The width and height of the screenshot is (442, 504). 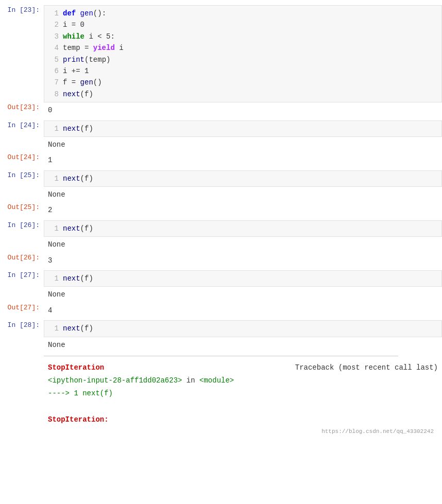 I want to click on line-num-0-5: 6, so click(x=54, y=71).